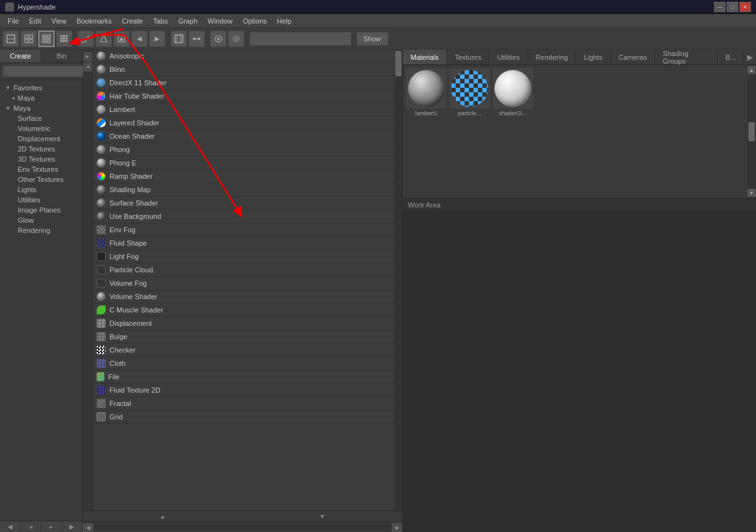 The width and height of the screenshot is (756, 532). Describe the element at coordinates (32, 527) in the screenshot. I see `tree-scroll-left2: ◂` at that location.